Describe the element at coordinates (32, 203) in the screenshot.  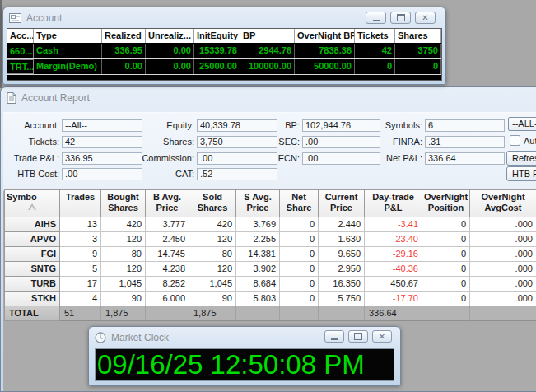
I see `positions-column-header: Symbo` at that location.